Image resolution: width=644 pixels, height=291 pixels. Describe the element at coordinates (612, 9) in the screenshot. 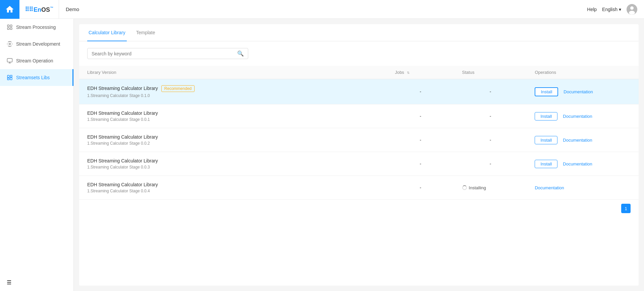

I see `language-selector: English ▾` at that location.